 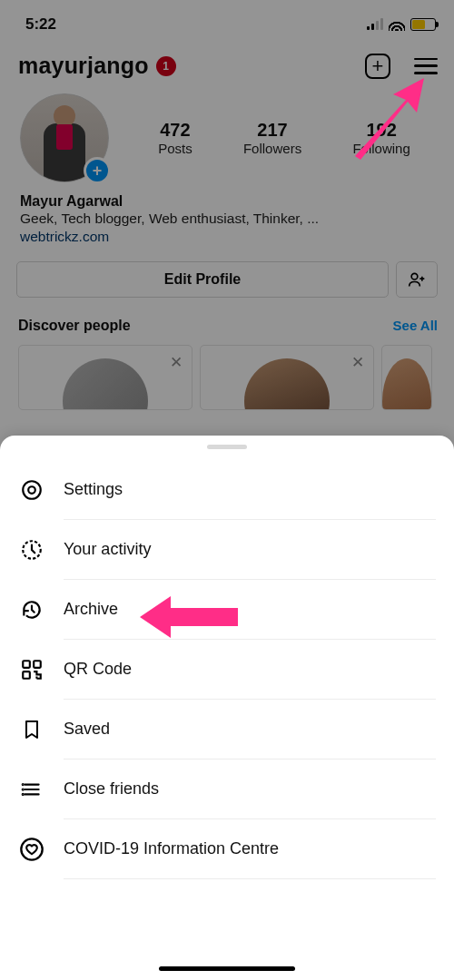 What do you see at coordinates (417, 279) in the screenshot?
I see `add-person-icon` at bounding box center [417, 279].